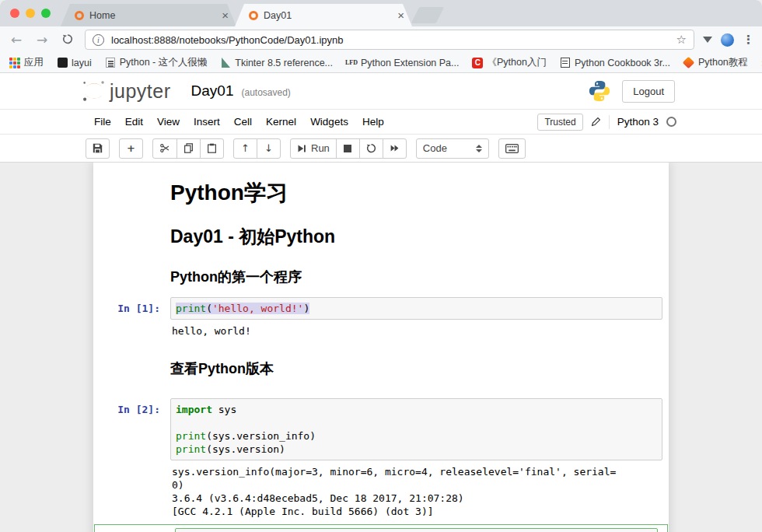  I want to click on jupyter-header: jupyter Day01 (autosaved) Logout, so click(381, 92).